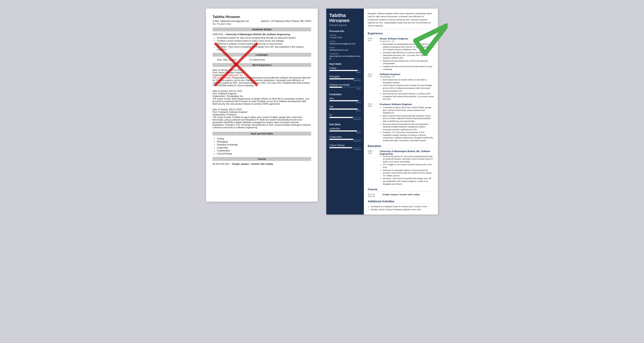 The height and width of the screenshot is (343, 644). What do you see at coordinates (345, 43) in the screenshot?
I see `email-val: TabithaHirvanen@gmail.com` at bounding box center [345, 43].